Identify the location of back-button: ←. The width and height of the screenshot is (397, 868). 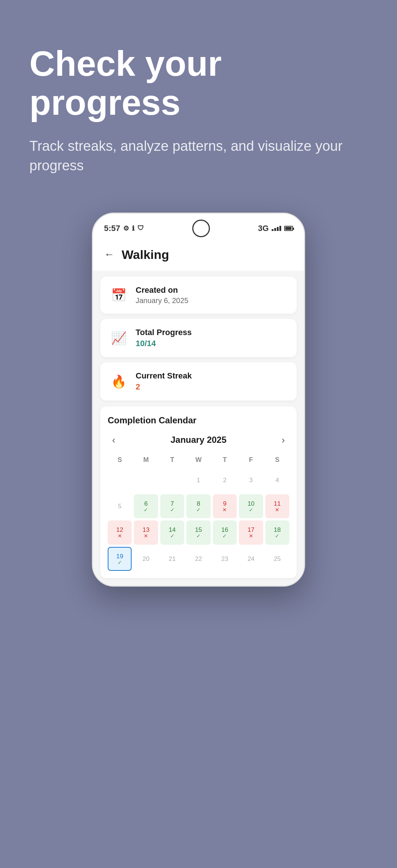
(109, 255).